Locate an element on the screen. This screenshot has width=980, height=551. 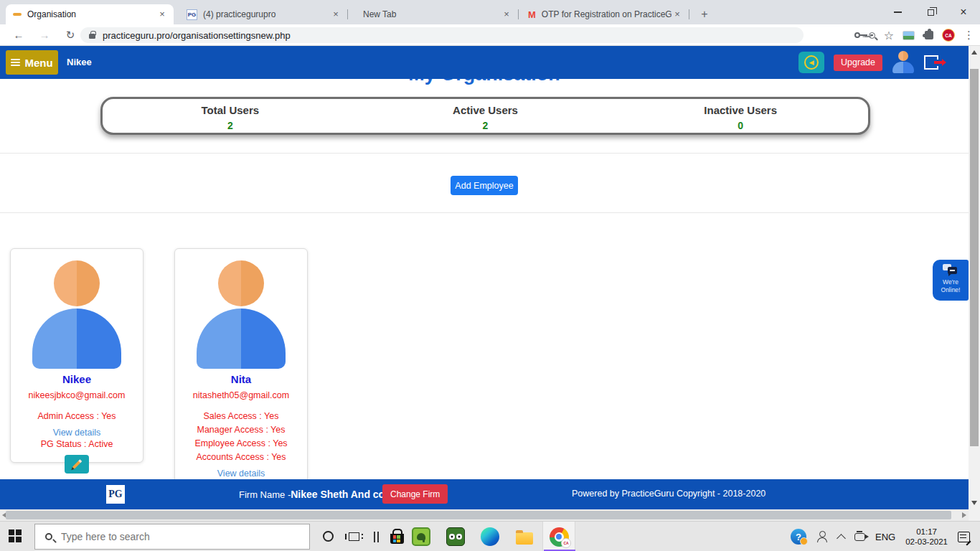
edit-employee-button is located at coordinates (77, 464).